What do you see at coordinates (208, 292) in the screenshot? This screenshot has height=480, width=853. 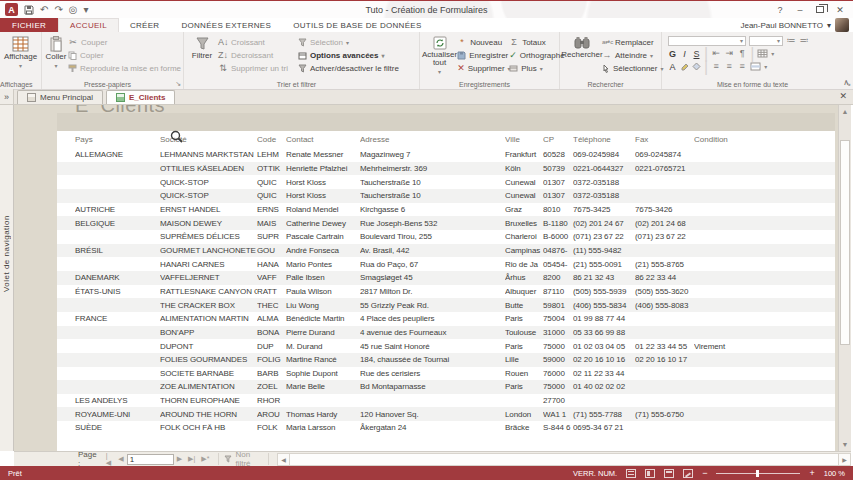 I see `table-cell: RATTLESNAKE CANYON G` at bounding box center [208, 292].